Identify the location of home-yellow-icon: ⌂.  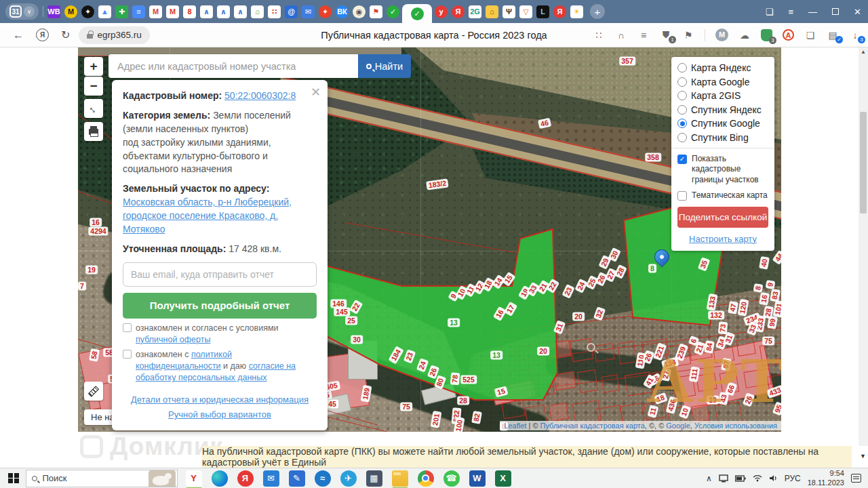
(492, 12).